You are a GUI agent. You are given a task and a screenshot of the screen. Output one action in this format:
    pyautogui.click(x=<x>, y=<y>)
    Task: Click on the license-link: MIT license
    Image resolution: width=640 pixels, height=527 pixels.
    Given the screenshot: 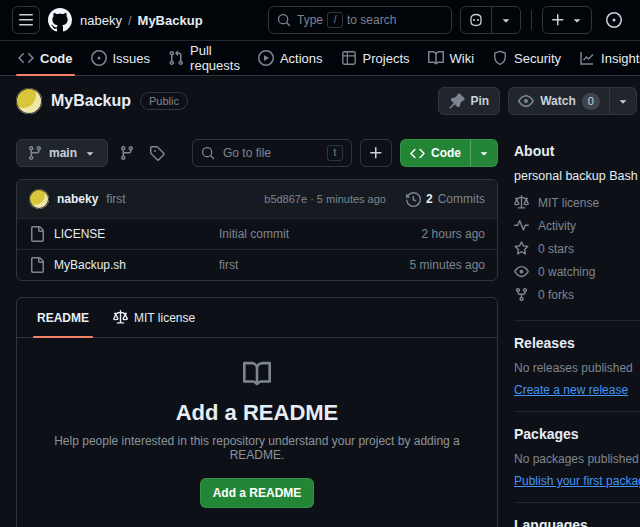 What is the action you would take?
    pyautogui.click(x=577, y=202)
    